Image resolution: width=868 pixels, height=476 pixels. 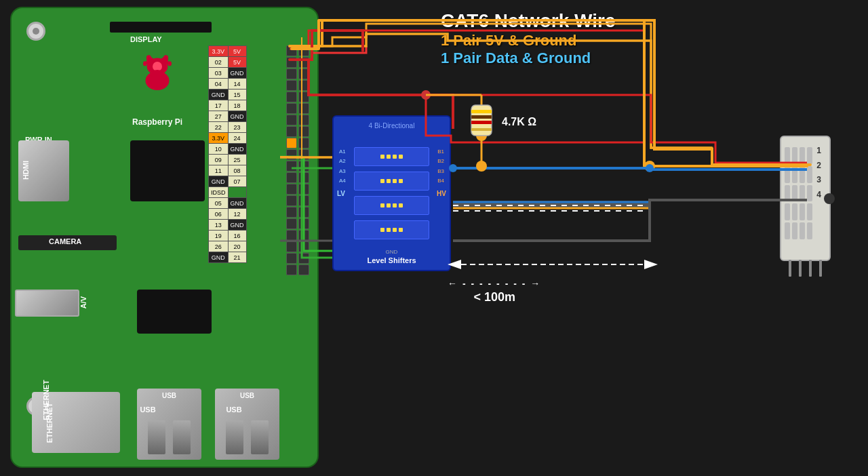 I want to click on ls-chips-area, so click(x=392, y=193).